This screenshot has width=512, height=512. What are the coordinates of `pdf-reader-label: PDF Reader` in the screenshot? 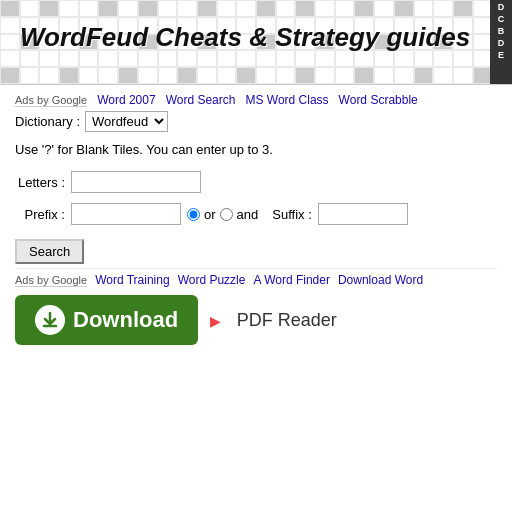 It's located at (287, 320).